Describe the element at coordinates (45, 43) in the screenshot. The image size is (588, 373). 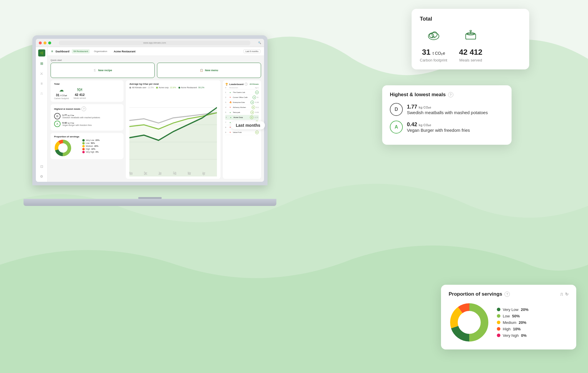
I see `minimize-dot` at that location.